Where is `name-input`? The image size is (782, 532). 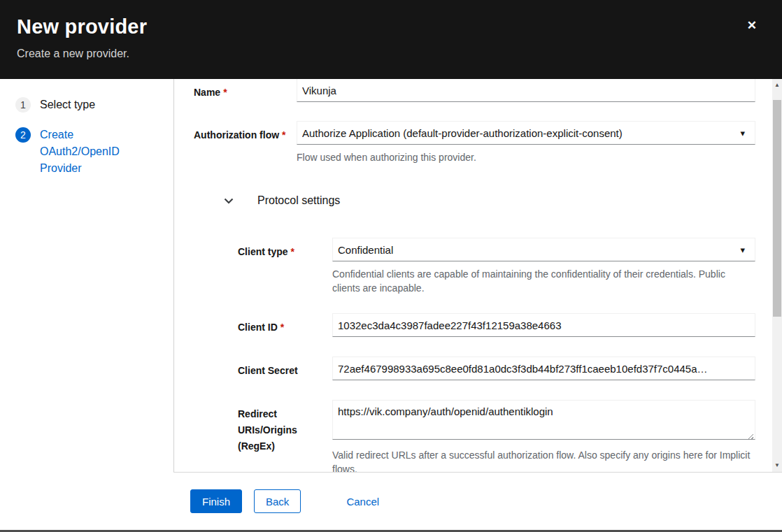 name-input is located at coordinates (526, 91).